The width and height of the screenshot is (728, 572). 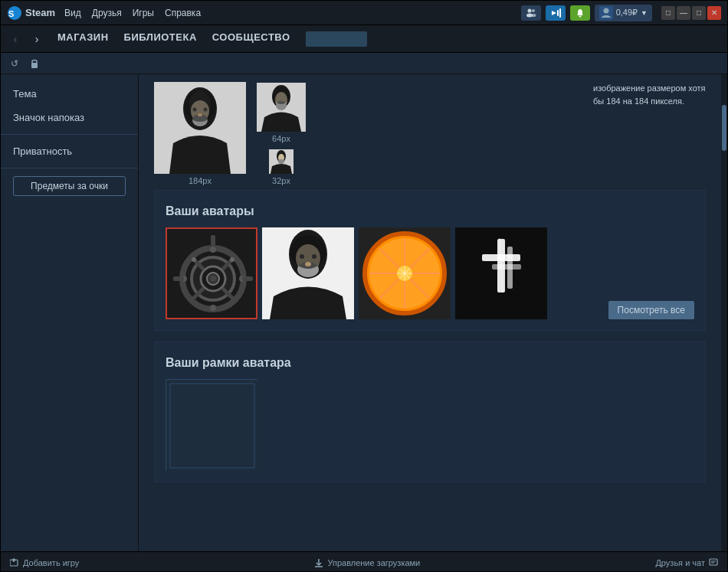 I want to click on add-game-action: Добавить игру, so click(x=44, y=563).